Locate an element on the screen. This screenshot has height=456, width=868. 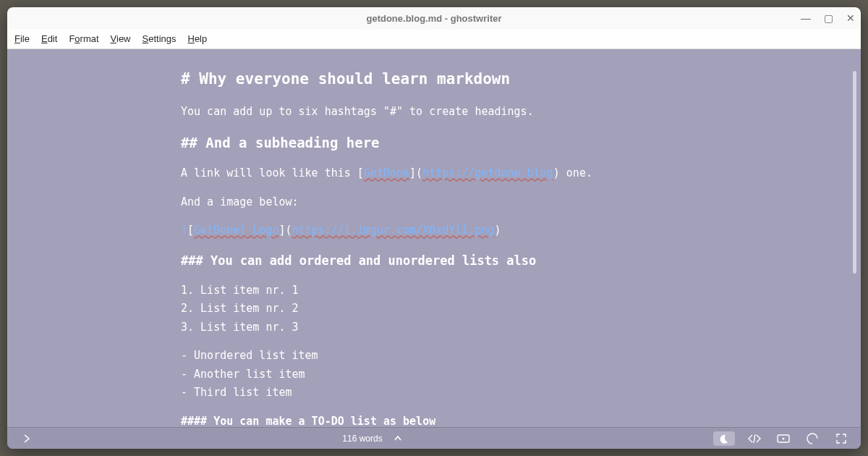
dark-mode-icon is located at coordinates (724, 439).